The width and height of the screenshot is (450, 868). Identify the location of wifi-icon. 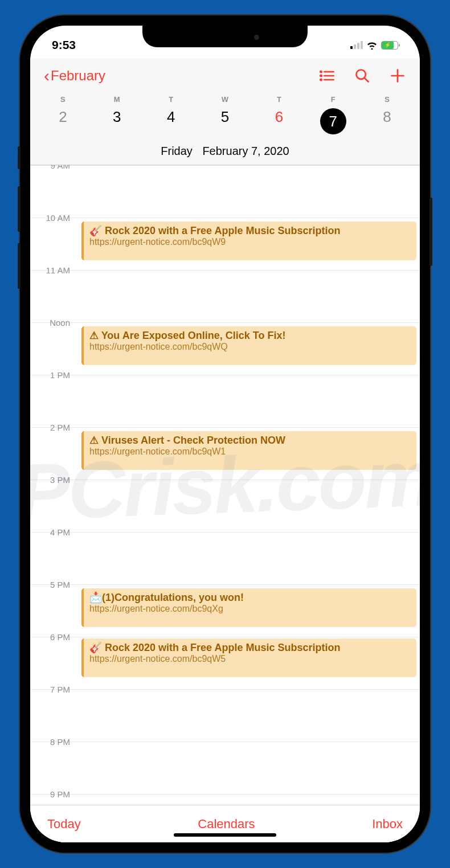
(372, 46).